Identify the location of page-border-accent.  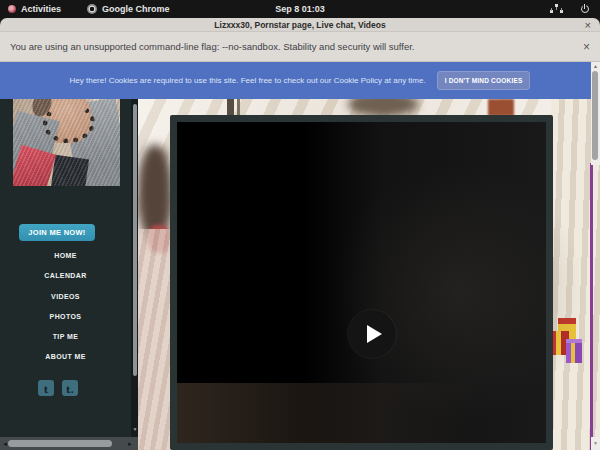
(592, 306).